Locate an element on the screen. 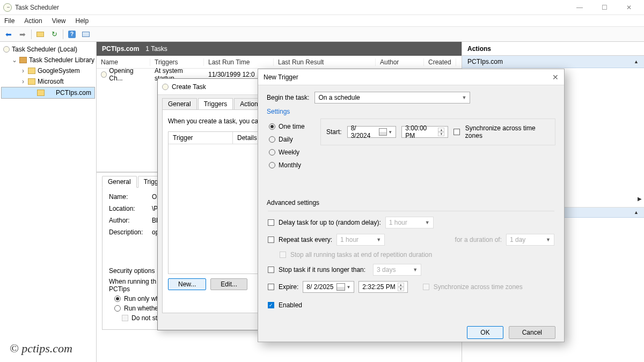 This screenshot has height=362, width=644. tab-general: General is located at coordinates (119, 182).